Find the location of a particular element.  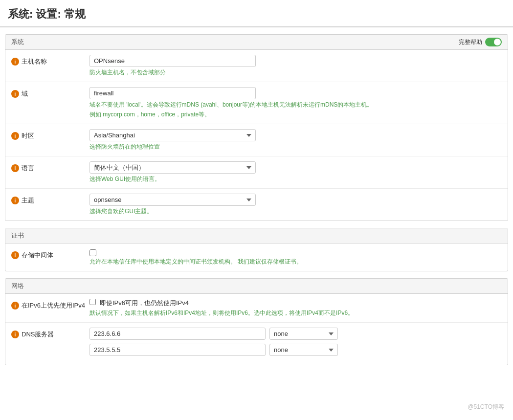

timezone-select: Asia/Shanghai UTC America/New_York Europ… is located at coordinates (173, 135).